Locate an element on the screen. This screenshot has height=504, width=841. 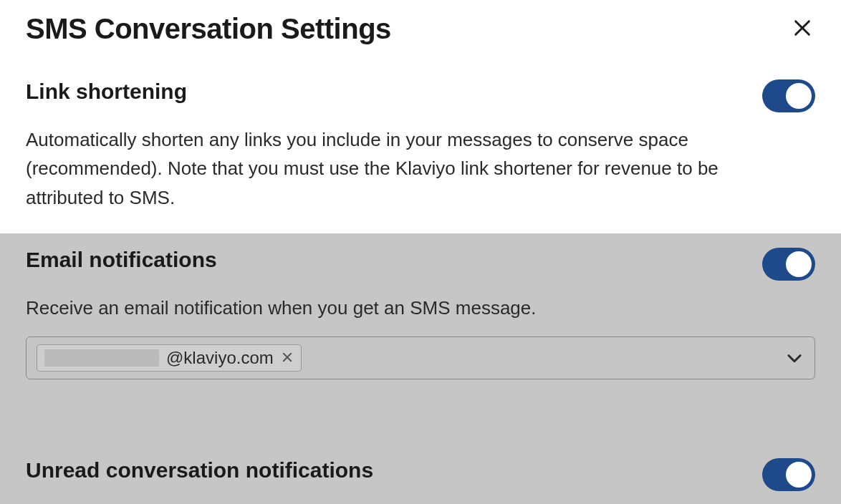
unread-notifications-toggle is located at coordinates (789, 475).